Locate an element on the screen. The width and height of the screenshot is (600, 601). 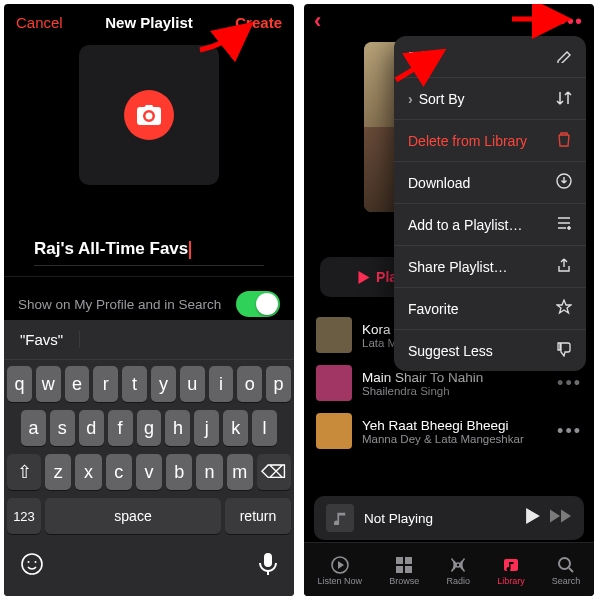
share-icon is located at coordinates (564, 266).